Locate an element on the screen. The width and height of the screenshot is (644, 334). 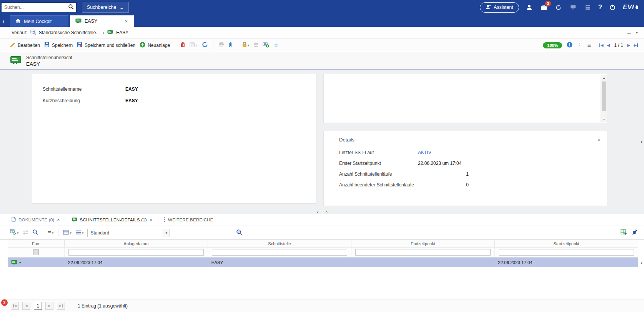
view-select: Standard ▼ is located at coordinates (128, 233).